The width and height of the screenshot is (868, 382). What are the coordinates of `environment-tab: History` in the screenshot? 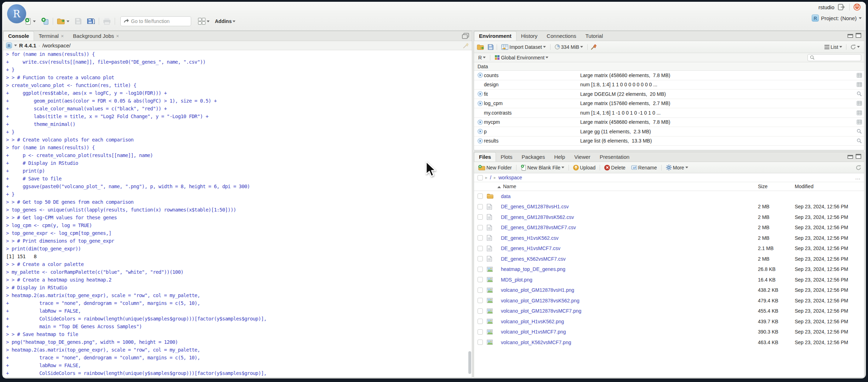 It's located at (530, 36).